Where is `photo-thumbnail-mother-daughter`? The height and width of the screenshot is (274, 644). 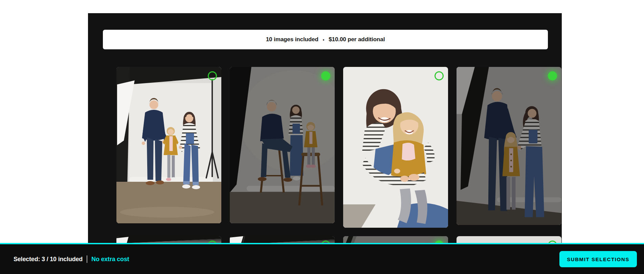
photo-thumbnail-mother-daughter is located at coordinates (396, 147).